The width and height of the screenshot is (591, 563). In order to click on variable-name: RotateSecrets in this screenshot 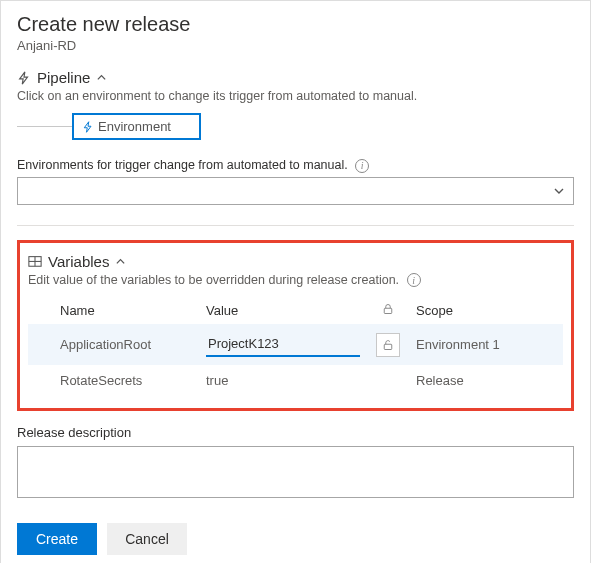, I will do `click(113, 380)`.